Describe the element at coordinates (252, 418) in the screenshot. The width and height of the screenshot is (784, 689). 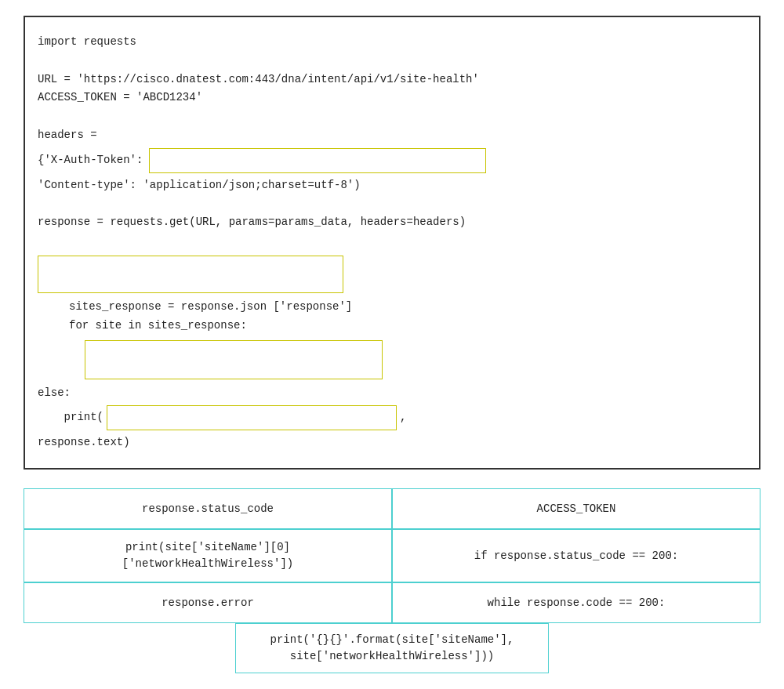
I see `print-error-input` at that location.